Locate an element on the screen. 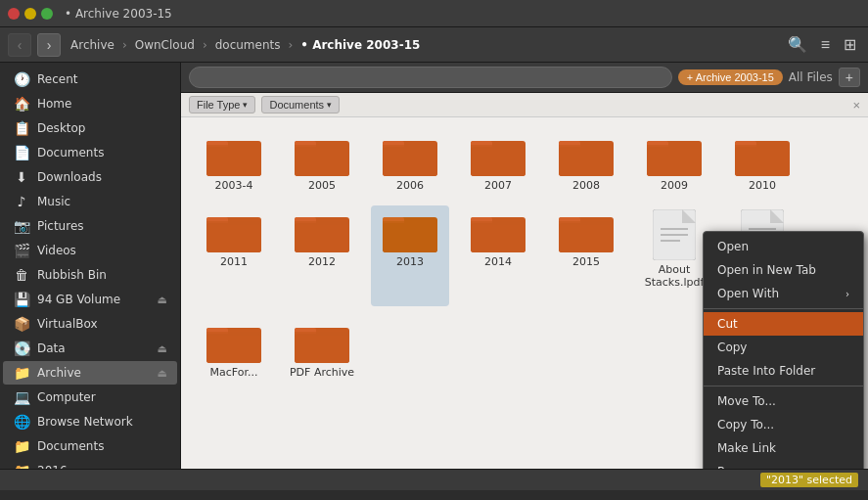 The height and width of the screenshot is (500, 868). maximize-button is located at coordinates (47, 14).